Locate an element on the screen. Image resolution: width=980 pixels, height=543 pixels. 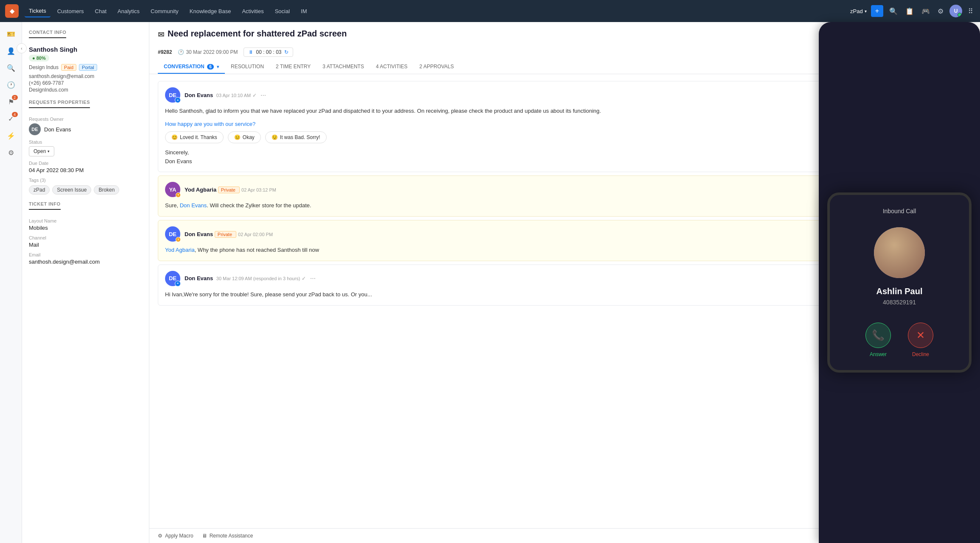
ticket-id: #9282 is located at coordinates (165, 52).